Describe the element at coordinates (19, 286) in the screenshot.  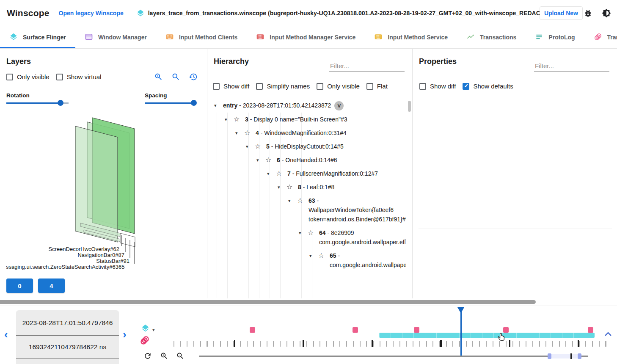
I see `layer-id-button-0: 0` at that location.